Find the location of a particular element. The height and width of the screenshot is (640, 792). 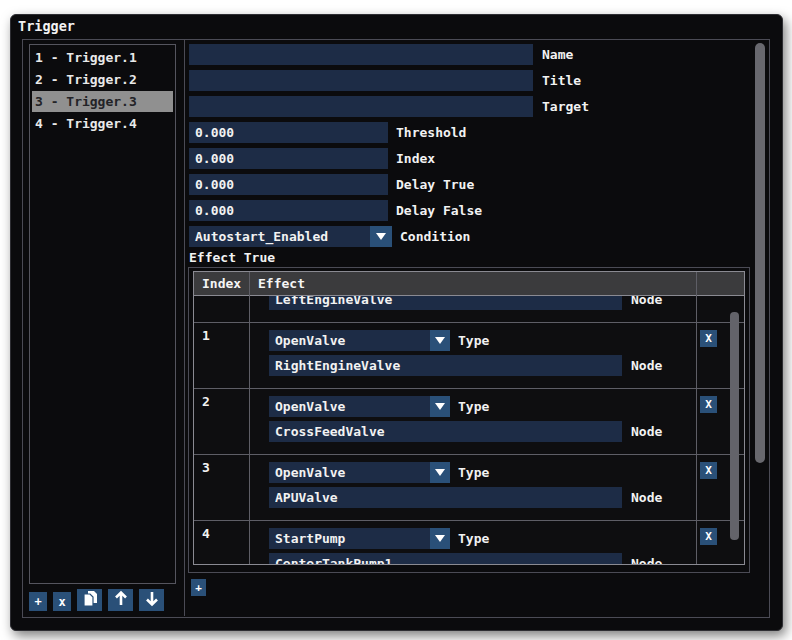

panel-scrollbar is located at coordinates (760, 253).